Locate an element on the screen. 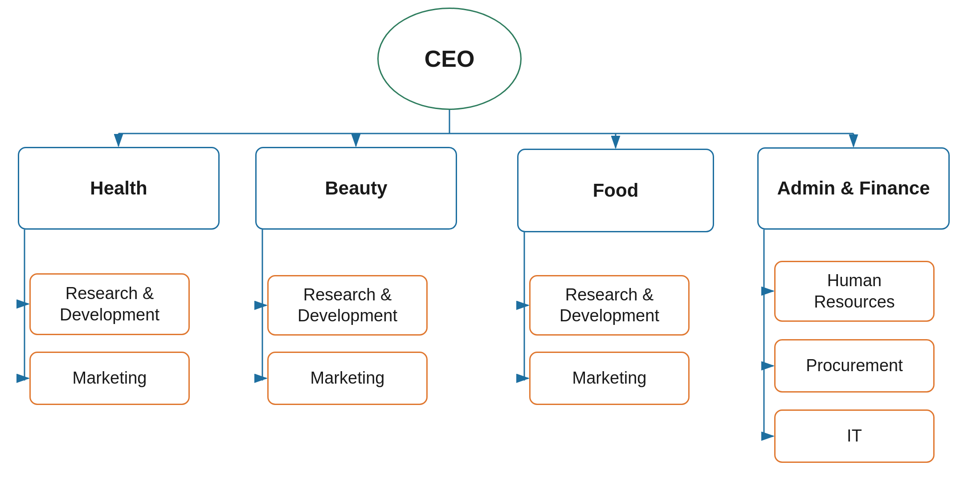 This screenshot has height=486, width=980. admin-procurement-box: Procurement is located at coordinates (854, 366).